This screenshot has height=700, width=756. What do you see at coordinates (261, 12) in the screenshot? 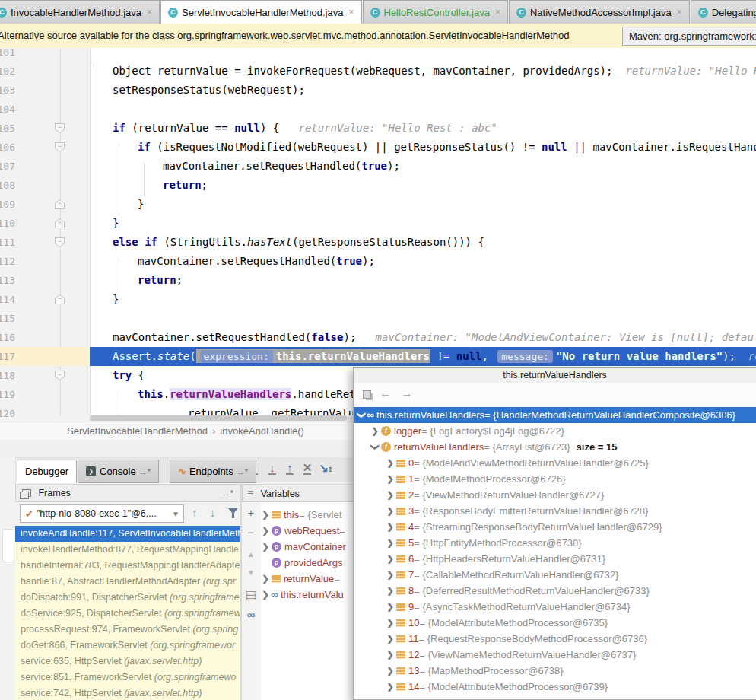
I see `file-tab: CServletInvocableHandlerMethod.java×` at bounding box center [261, 12].